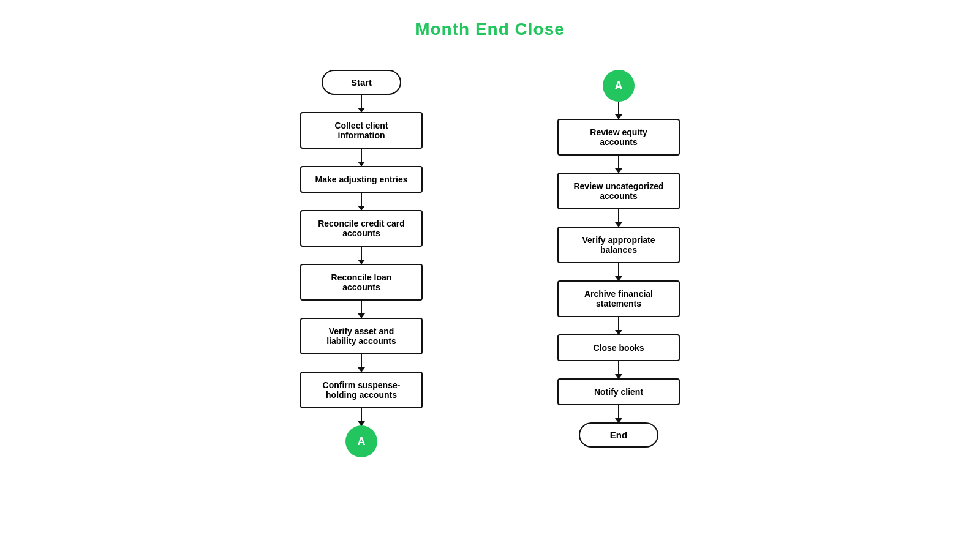 The height and width of the screenshot is (551, 980). Describe the element at coordinates (361, 390) in the screenshot. I see `node-suspense: Confirm suspense-holding accounts` at that location.